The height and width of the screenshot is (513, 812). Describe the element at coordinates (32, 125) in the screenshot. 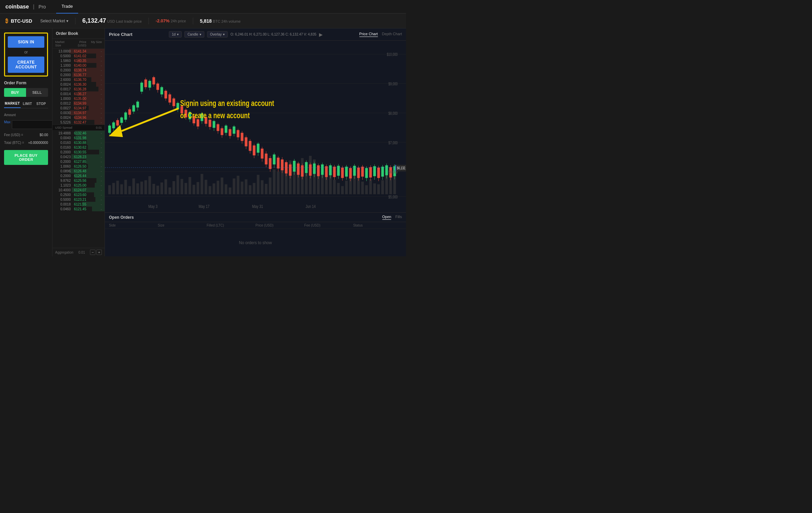

I see `amount-input` at that location.